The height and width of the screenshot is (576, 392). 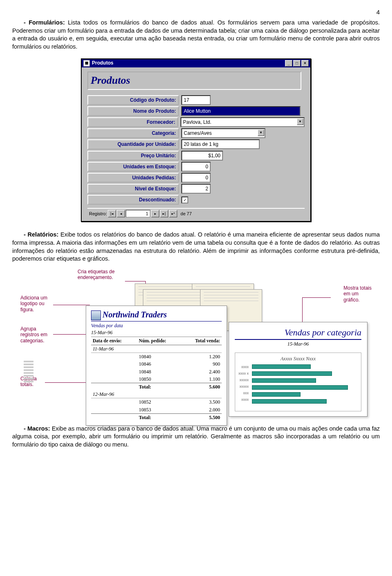 What do you see at coordinates (133, 122) in the screenshot?
I see `label-fornecedor: Fornecedor:` at bounding box center [133, 122].